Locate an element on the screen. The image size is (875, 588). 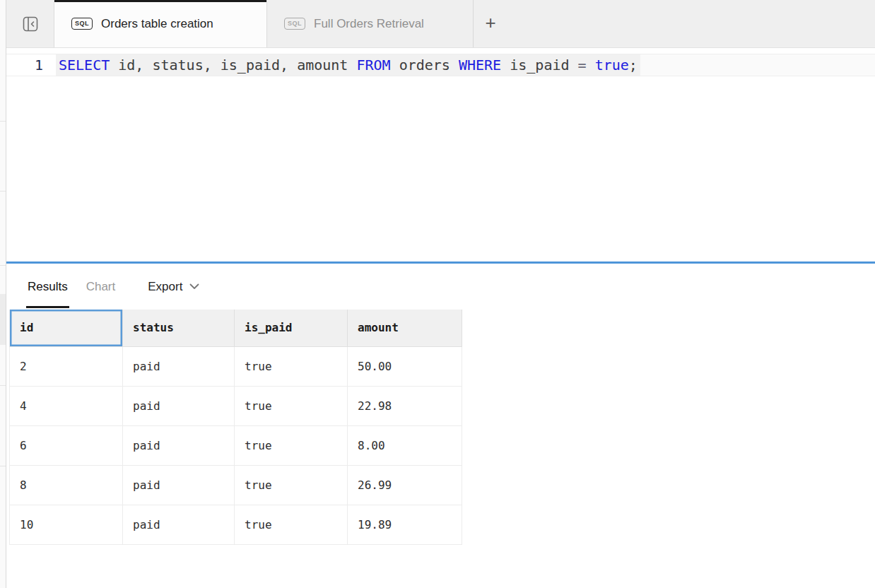
column-header-id: id is located at coordinates (66, 328).